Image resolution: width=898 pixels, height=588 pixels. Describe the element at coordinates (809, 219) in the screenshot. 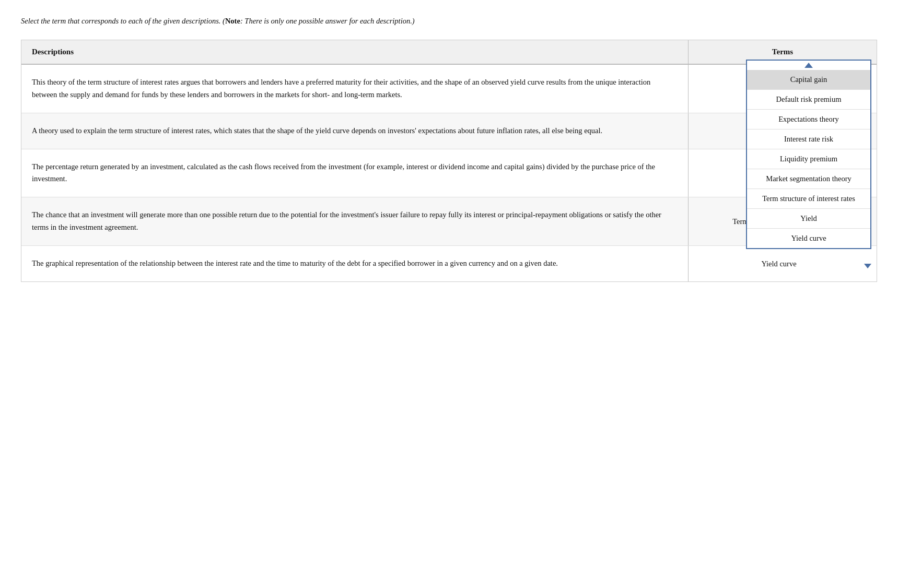

I see `dropdown-item: Yield` at that location.